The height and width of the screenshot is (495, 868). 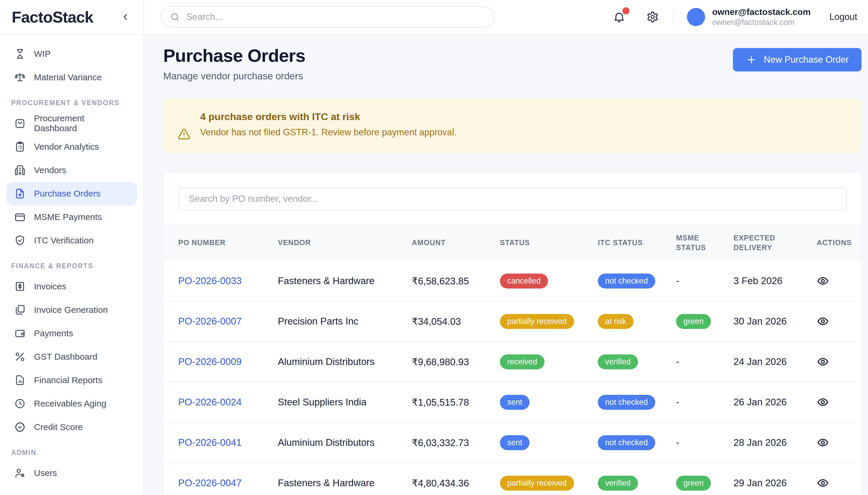 What do you see at coordinates (20, 333) in the screenshot?
I see `wallet-icon` at bounding box center [20, 333].